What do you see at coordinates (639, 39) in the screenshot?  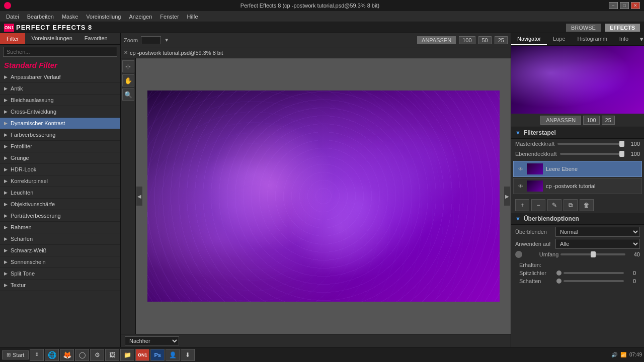 I see `right-panel-settings-icon: ▼` at bounding box center [639, 39].